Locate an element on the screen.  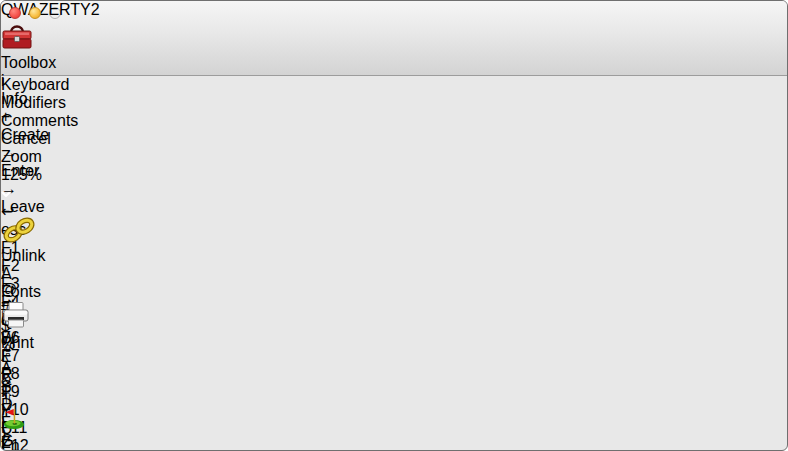
toolbar-item-info: i Info is located at coordinates (394, 90).